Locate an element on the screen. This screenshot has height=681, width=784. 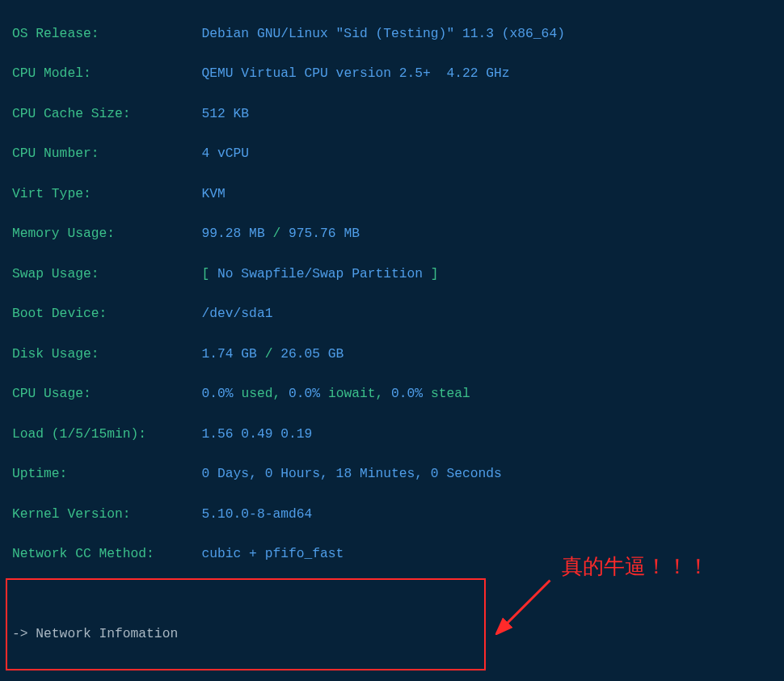
label-netcc: Network CC Method: is located at coordinates (83, 553).